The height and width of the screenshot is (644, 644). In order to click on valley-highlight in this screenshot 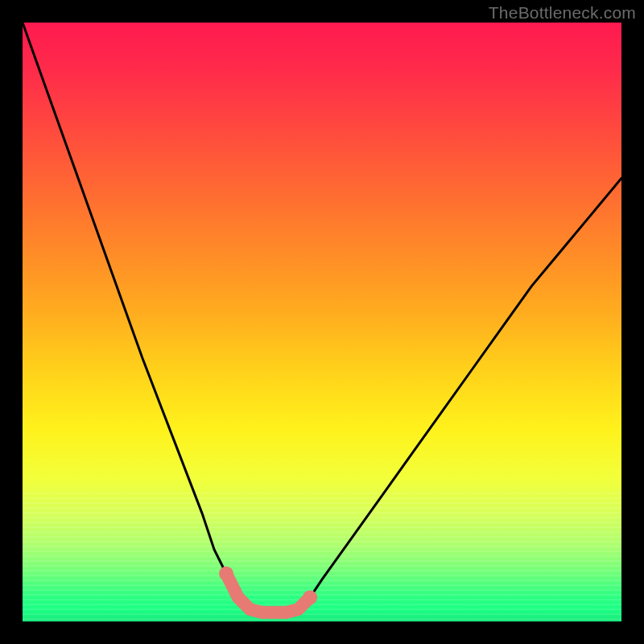, I will do `click(268, 589)`.